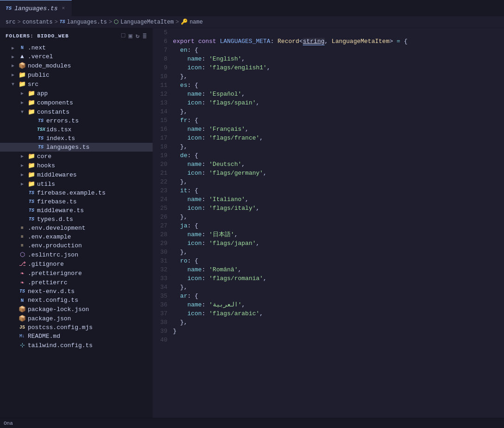  I want to click on code-line-22: },, so click(334, 182).